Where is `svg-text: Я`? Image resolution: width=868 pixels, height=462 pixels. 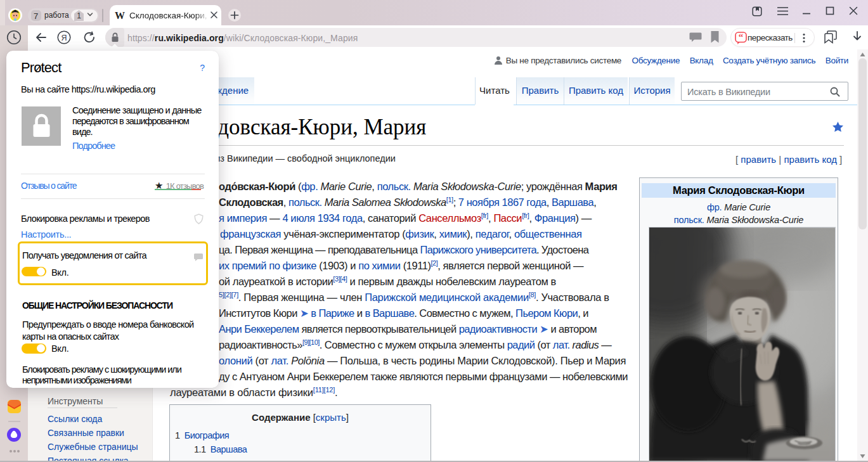 svg-text: Я is located at coordinates (63, 38).